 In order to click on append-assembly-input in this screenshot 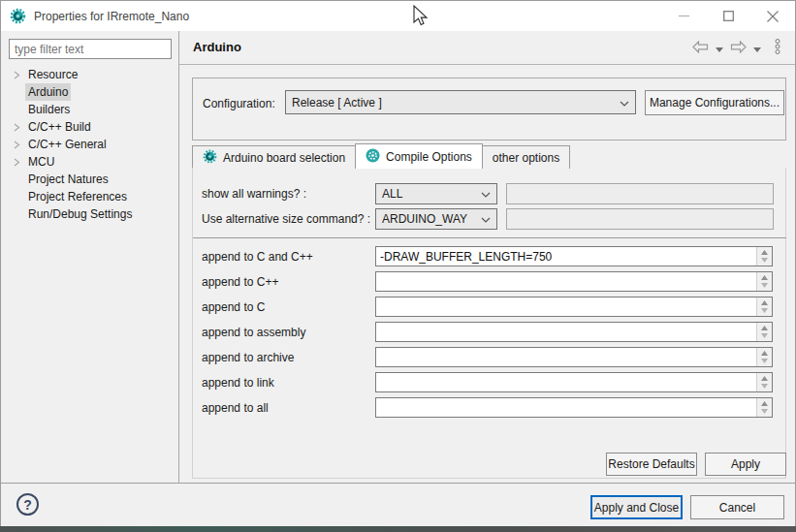, I will do `click(566, 331)`.